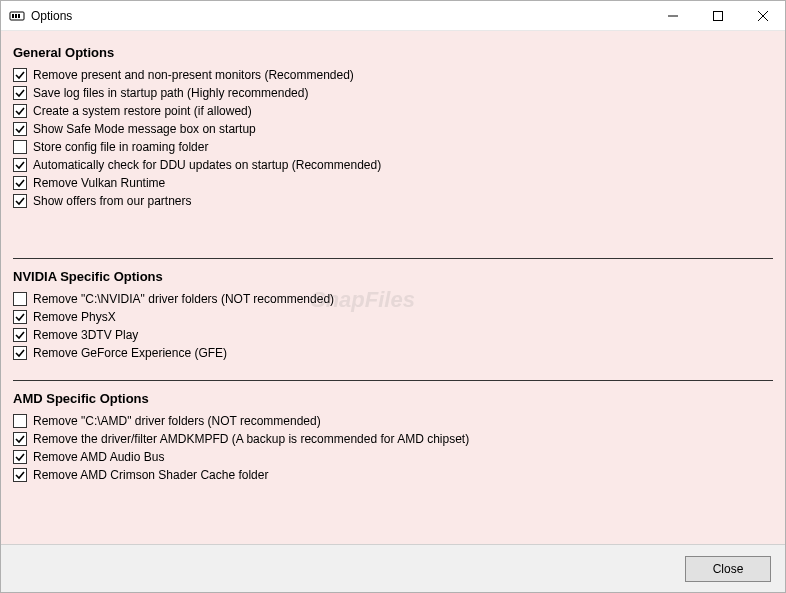  I want to click on minimize-button, so click(672, 16).